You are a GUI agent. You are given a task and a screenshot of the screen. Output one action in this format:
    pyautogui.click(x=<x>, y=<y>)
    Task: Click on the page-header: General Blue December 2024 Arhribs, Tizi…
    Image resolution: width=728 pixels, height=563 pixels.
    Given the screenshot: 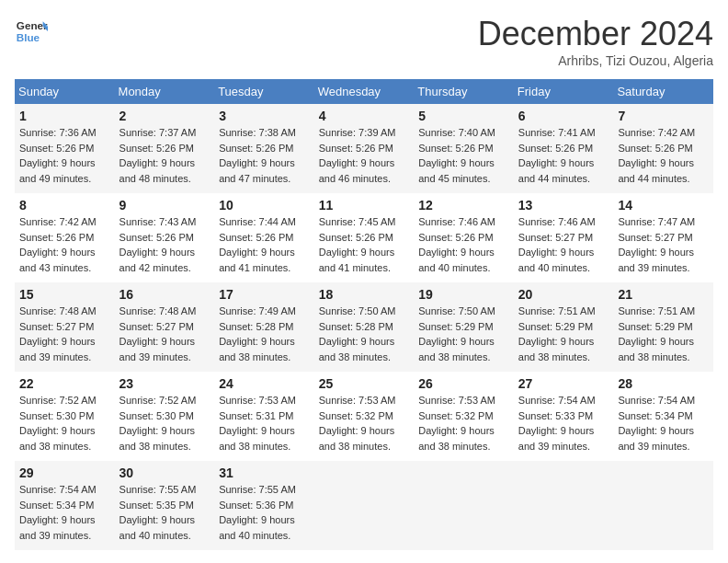 What is the action you would take?
    pyautogui.click(x=364, y=41)
    